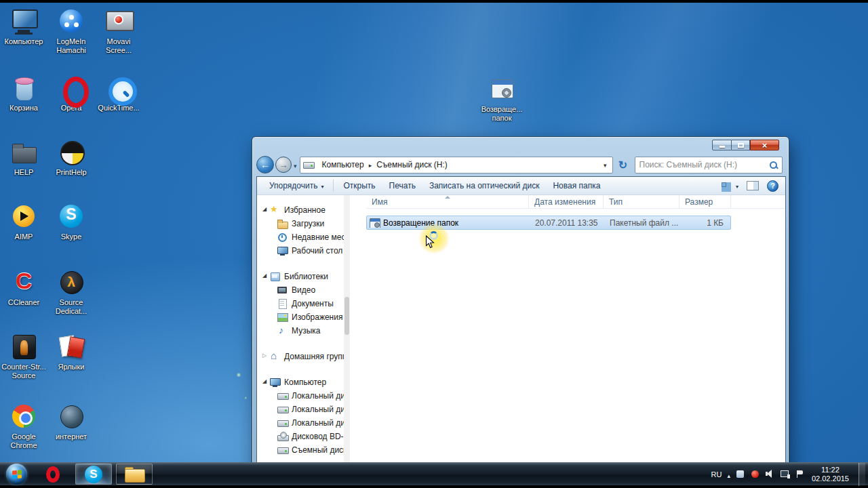  Describe the element at coordinates (24, 347) in the screenshot. I see `counter-strike-icon` at that location.